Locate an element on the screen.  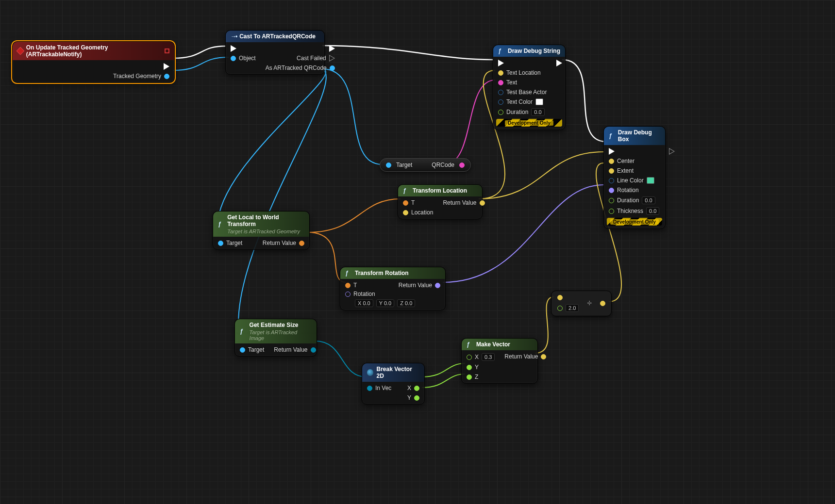
line-color-pin is located at coordinates (612, 180).